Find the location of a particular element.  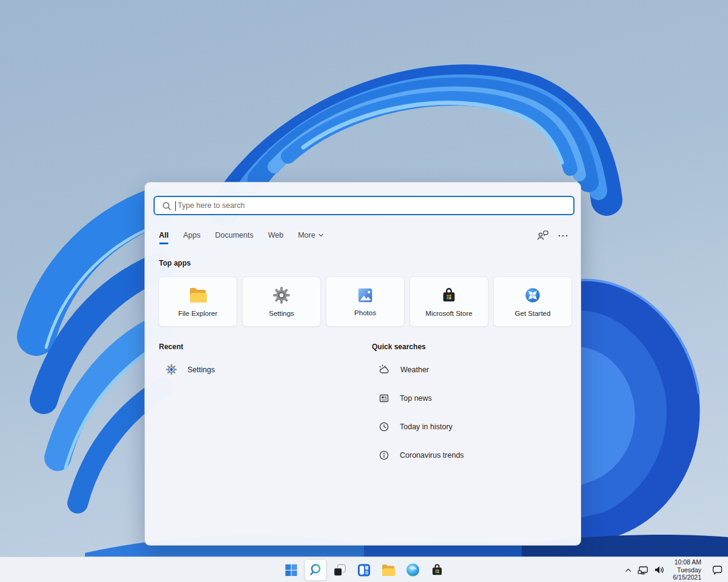

chat-bubble-icon is located at coordinates (717, 570).